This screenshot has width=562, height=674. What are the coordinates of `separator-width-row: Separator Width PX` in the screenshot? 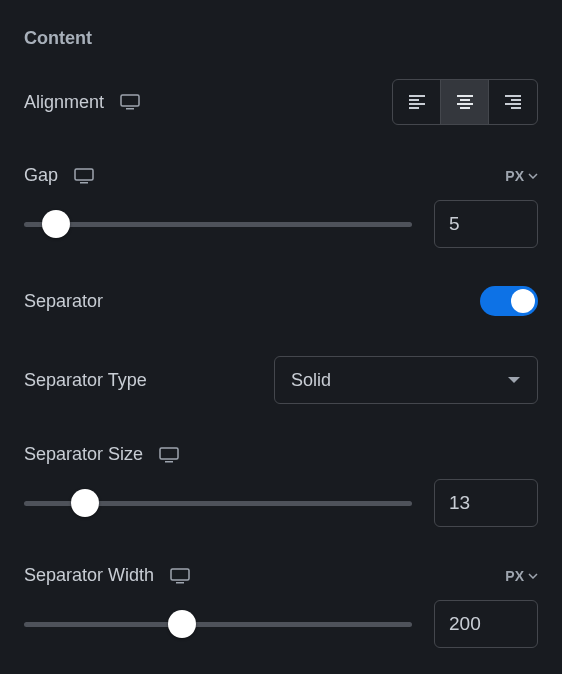 It's located at (281, 576).